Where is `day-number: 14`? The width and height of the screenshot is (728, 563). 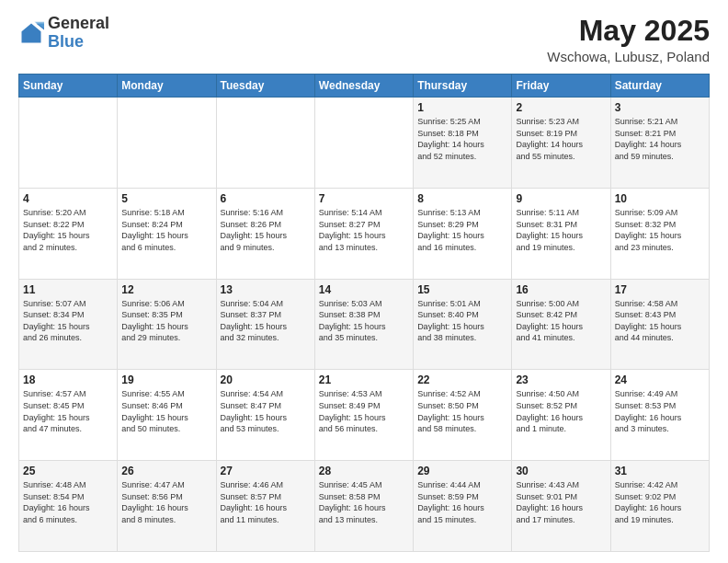 day-number: 14 is located at coordinates (364, 290).